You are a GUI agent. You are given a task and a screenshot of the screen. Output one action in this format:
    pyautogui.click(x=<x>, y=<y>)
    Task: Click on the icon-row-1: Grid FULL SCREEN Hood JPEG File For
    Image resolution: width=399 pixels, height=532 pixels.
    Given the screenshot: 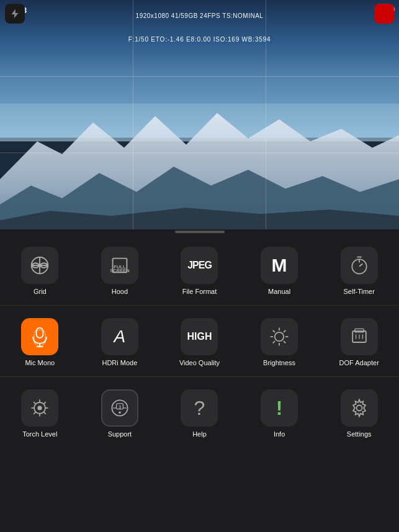 What is the action you would take?
    pyautogui.click(x=200, y=270)
    